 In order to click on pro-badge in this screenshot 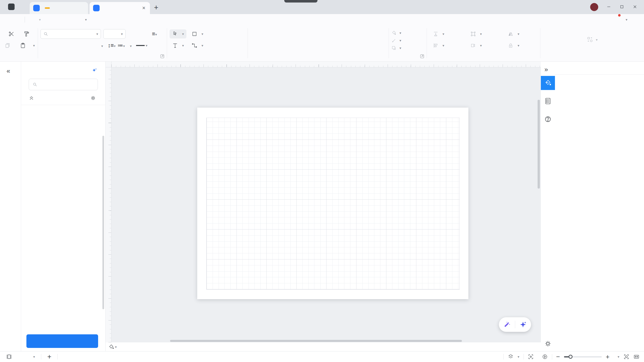, I will do `click(47, 8)`.